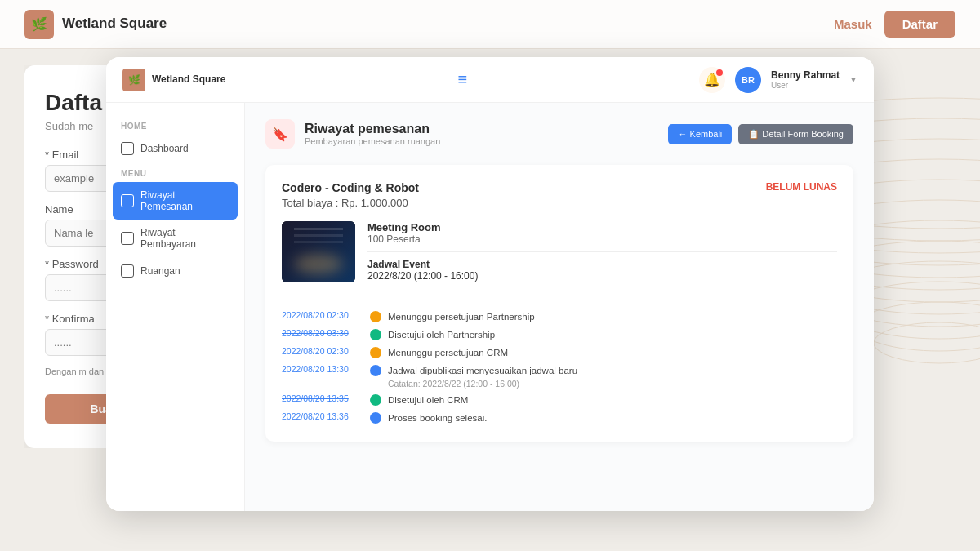 This screenshot has width=980, height=551. What do you see at coordinates (719, 73) in the screenshot?
I see `notification-dot` at bounding box center [719, 73].